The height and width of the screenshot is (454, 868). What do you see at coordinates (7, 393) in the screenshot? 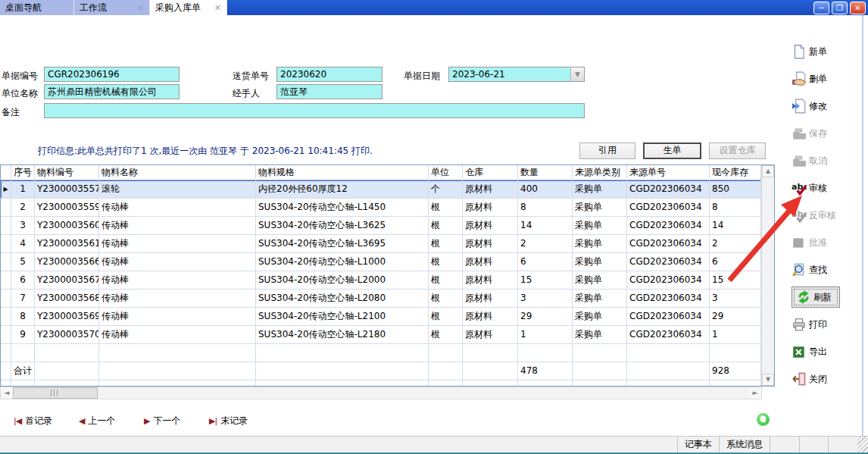
I see `scroll-left-icon: ◄` at bounding box center [7, 393].